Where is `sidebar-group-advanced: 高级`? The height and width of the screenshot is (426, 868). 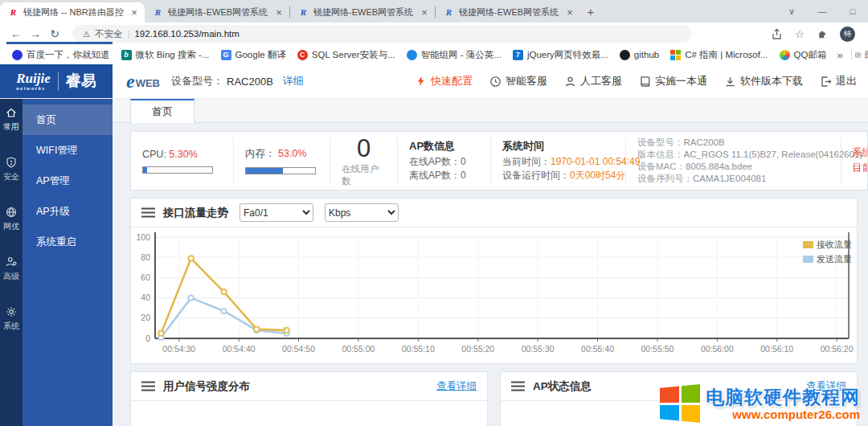
sidebar-group-advanced: 高级 is located at coordinates (11, 281).